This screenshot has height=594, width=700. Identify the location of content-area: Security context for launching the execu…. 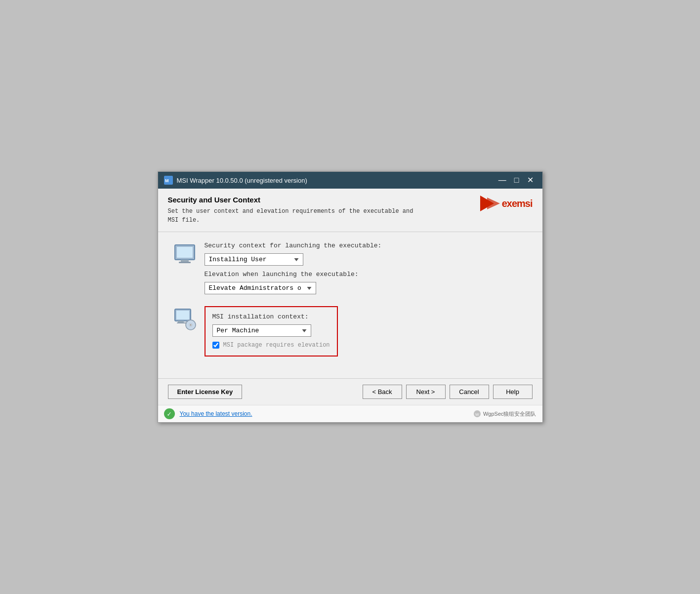
(350, 305).